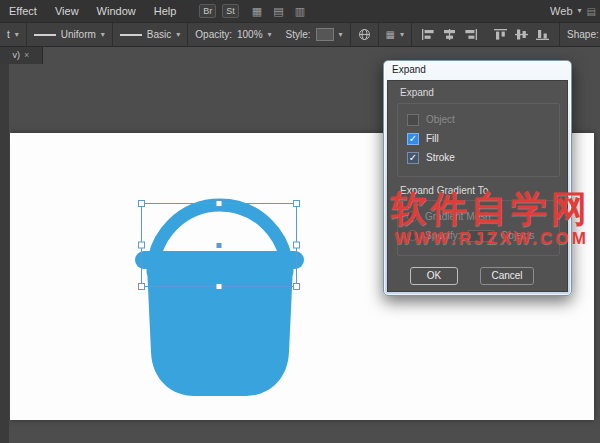 This screenshot has width=600, height=443. Describe the element at coordinates (220, 260) in the screenshot. I see `bucket-rim` at that location.